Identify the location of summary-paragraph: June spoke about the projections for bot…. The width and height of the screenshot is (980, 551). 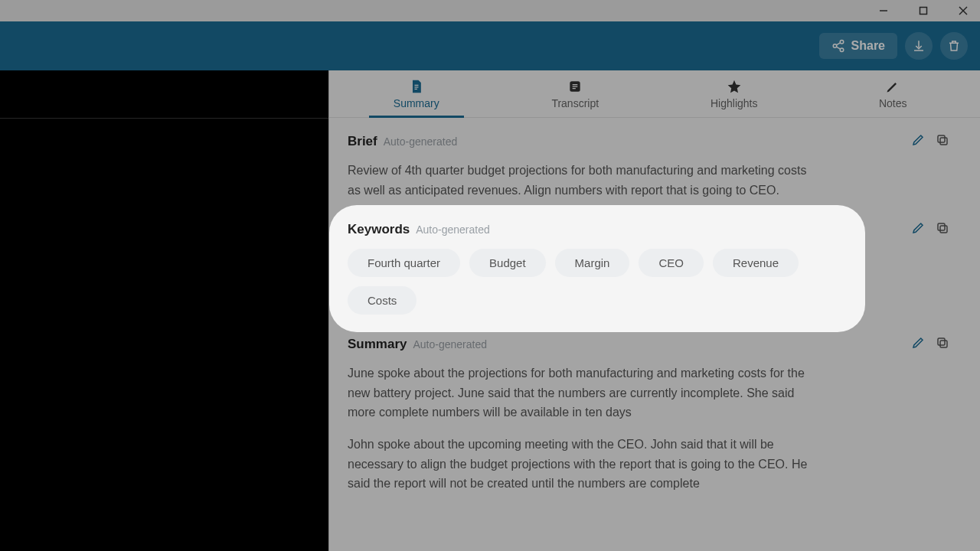
(581, 393).